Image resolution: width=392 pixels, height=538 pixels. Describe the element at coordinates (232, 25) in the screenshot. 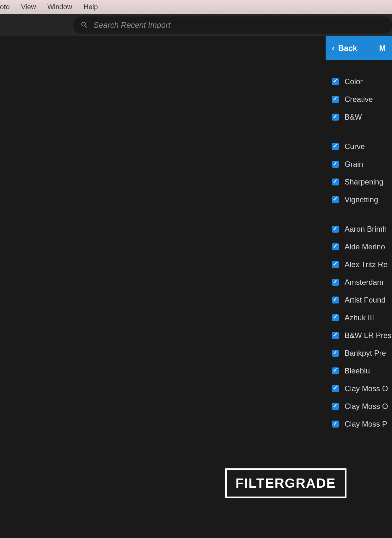

I see `search-box` at that location.